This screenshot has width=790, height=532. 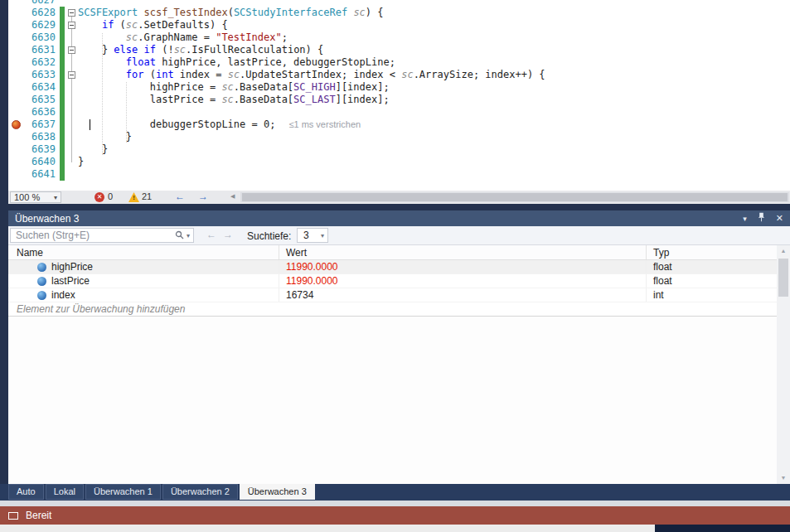 What do you see at coordinates (393, 310) in the screenshot?
I see `watch-add-row: Element zur Überwachung hinzufügen` at bounding box center [393, 310].